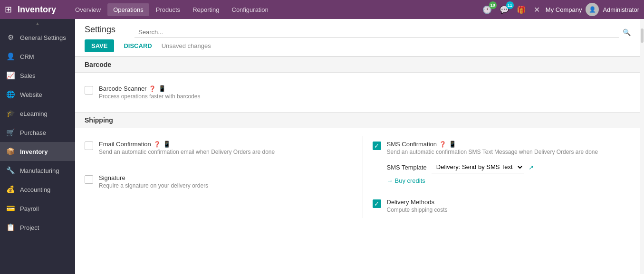  I want to click on sms-confirmation-checkbox: ✓, so click(377, 146).